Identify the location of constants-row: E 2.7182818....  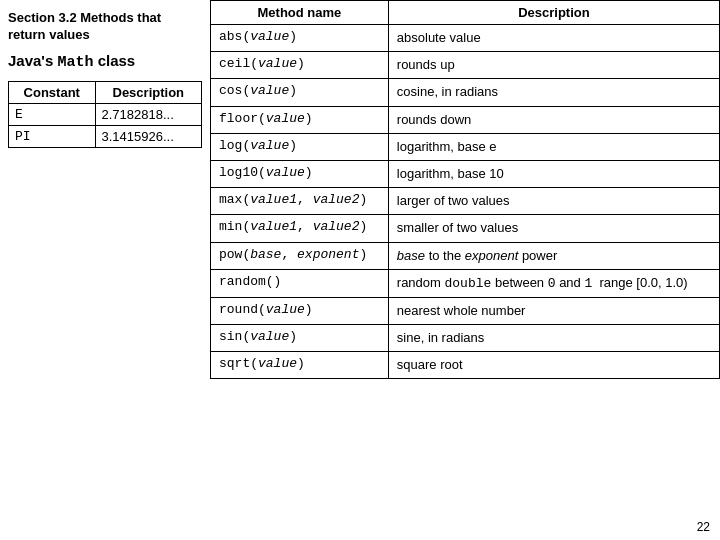
(106, 114).